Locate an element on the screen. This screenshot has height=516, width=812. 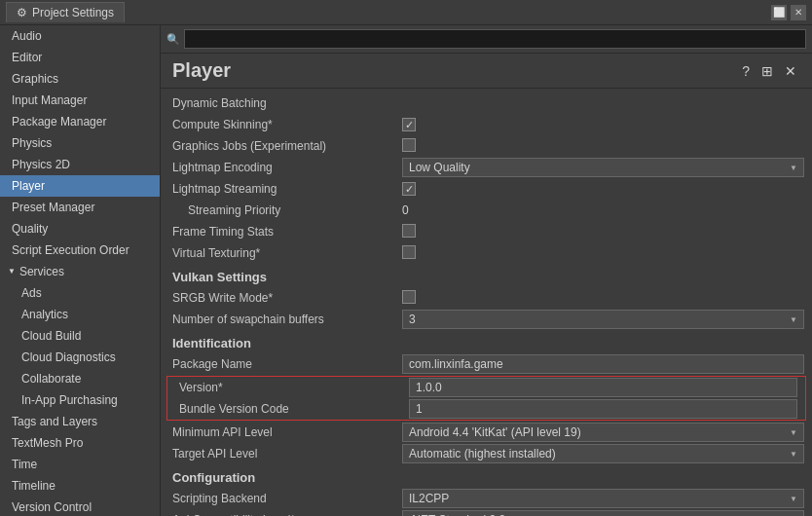
setting-value: Android 4.4 'KitKat' (API level 19) ▼ is located at coordinates (604, 432).